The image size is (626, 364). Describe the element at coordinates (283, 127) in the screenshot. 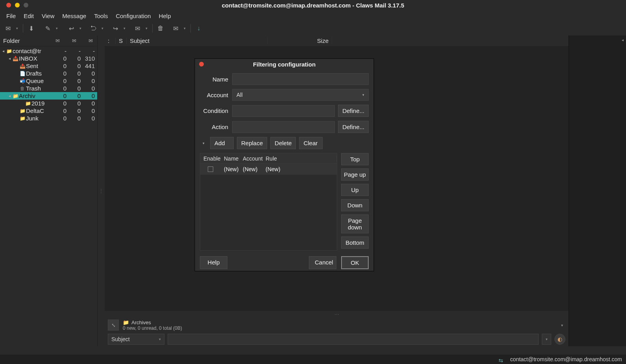

I see `action-input` at that location.